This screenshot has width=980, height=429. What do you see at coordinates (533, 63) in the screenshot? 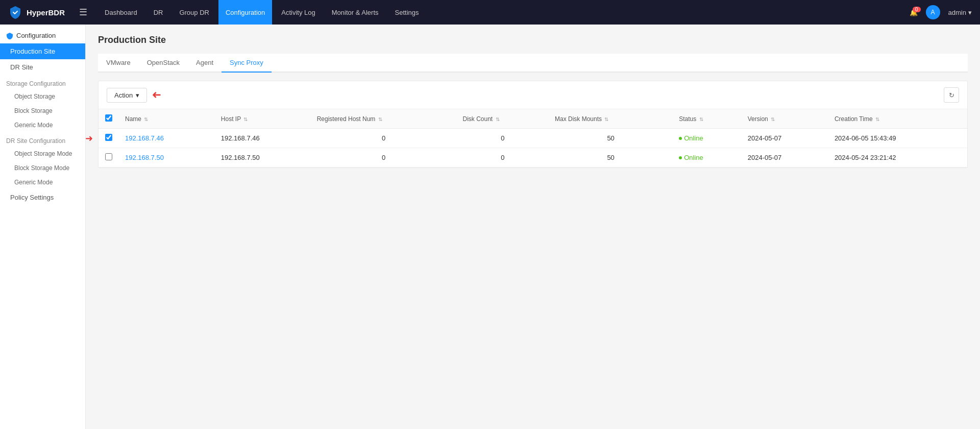
I see `tabs-bar: VMware OpenStack Agent Sync Proxy` at bounding box center [533, 63].